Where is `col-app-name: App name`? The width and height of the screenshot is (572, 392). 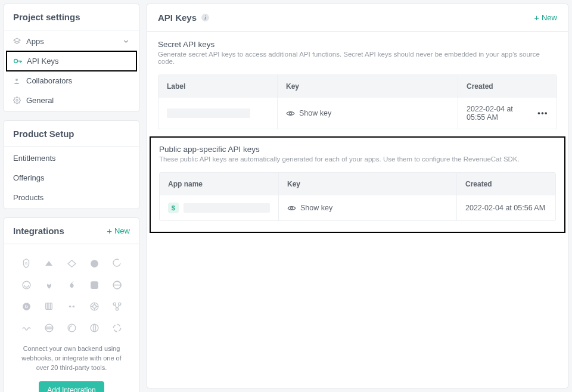
col-app-name: App name is located at coordinates (219, 184).